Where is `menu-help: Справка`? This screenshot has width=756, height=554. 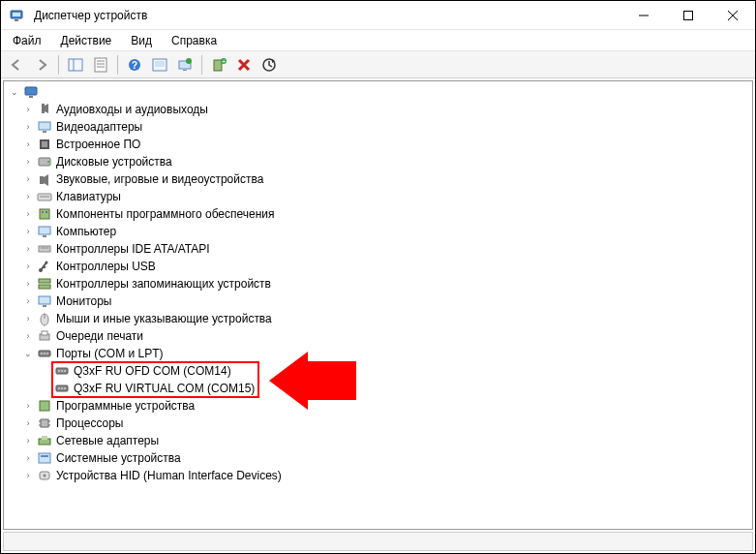 menu-help: Справка is located at coordinates (194, 41).